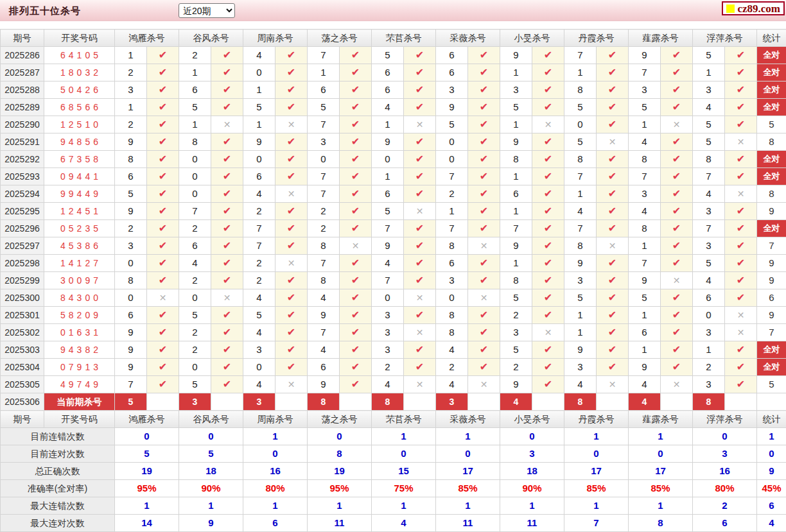  What do you see at coordinates (340, 39) in the screenshot?
I see `column-header: 荡之杀号` at bounding box center [340, 39].